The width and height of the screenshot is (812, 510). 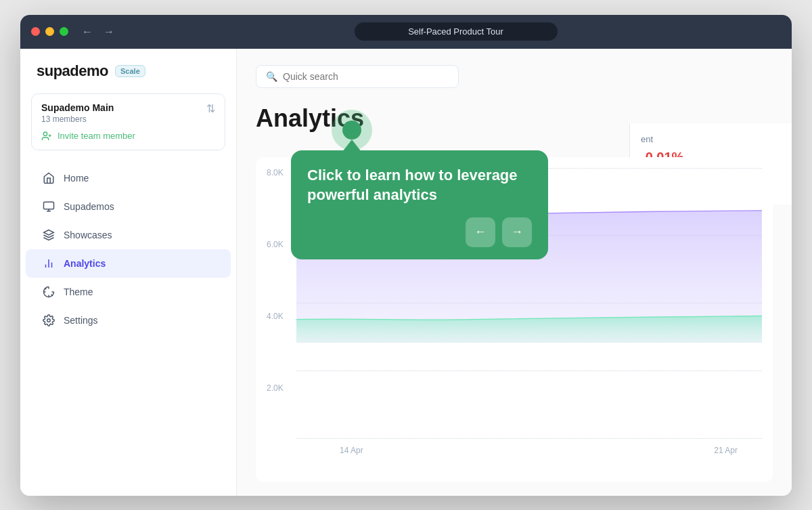 What do you see at coordinates (64, 31) in the screenshot?
I see `maximize-button` at bounding box center [64, 31].